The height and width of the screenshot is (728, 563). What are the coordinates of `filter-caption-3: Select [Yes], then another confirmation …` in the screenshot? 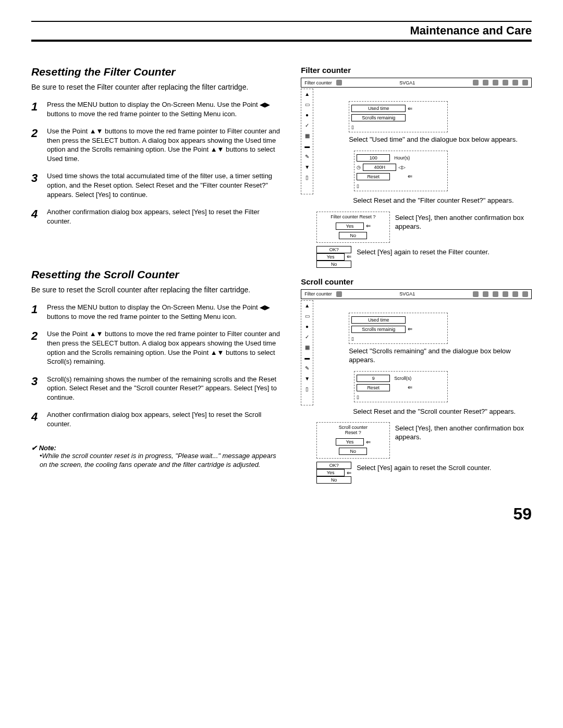 It's located at (463, 223).